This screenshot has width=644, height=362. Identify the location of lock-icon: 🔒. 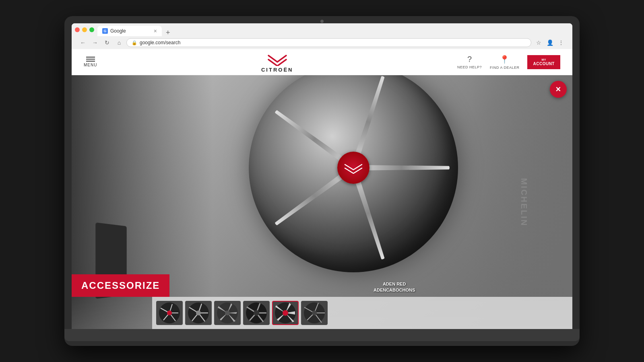
(134, 43).